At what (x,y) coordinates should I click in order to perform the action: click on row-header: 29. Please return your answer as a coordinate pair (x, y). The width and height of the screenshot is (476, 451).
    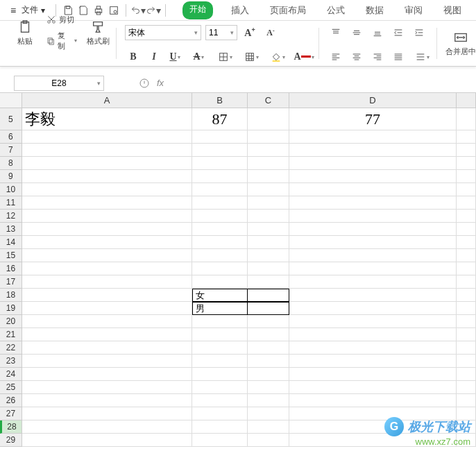
    Looking at the image, I should click on (11, 440).